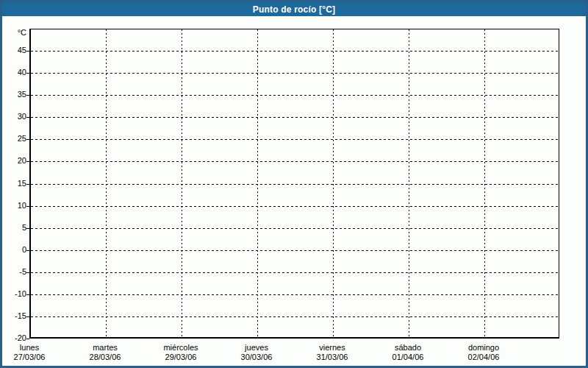  Describe the element at coordinates (15, 294) in the screenshot. I see `y-axis-label: -10` at that location.